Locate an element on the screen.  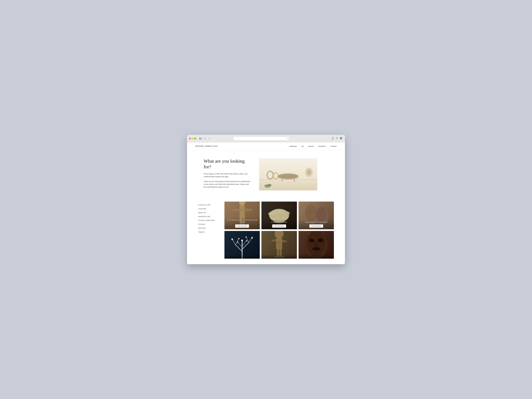
nav-link-art: art is located at coordinates (303, 146).